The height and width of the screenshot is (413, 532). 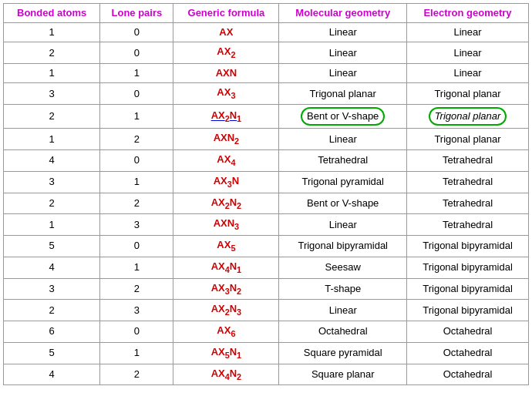 I want to click on cell-formula: AX5N1, so click(x=227, y=353).